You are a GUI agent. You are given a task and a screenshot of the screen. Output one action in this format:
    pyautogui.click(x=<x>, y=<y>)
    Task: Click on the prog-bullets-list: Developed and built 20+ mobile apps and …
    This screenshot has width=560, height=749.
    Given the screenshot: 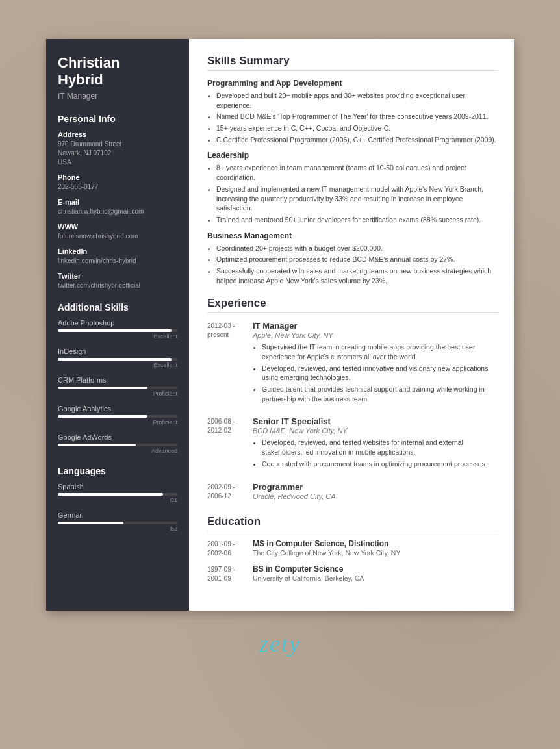 What is the action you would take?
    pyautogui.click(x=357, y=118)
    